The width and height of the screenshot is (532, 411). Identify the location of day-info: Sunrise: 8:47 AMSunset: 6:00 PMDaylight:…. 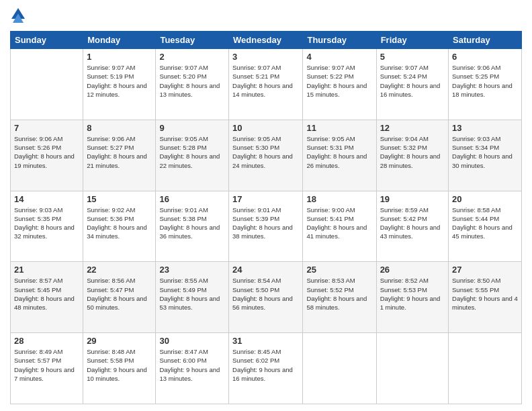
(192, 365).